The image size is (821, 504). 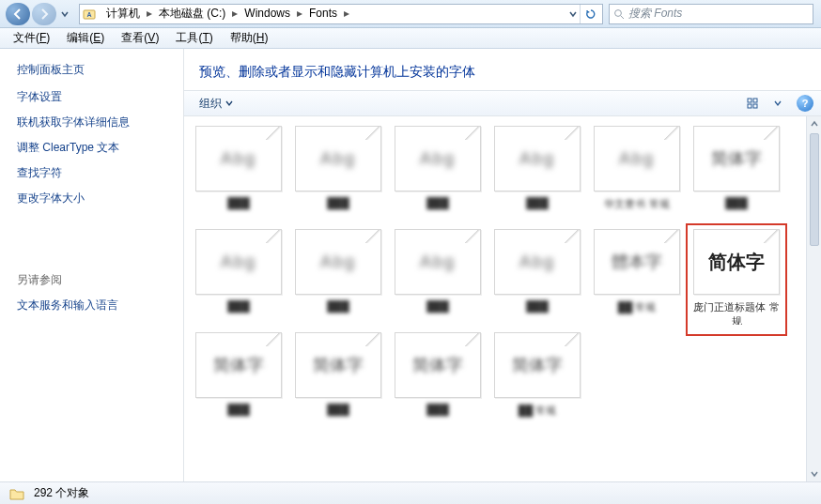 What do you see at coordinates (18, 14) in the screenshot?
I see `back-button` at bounding box center [18, 14].